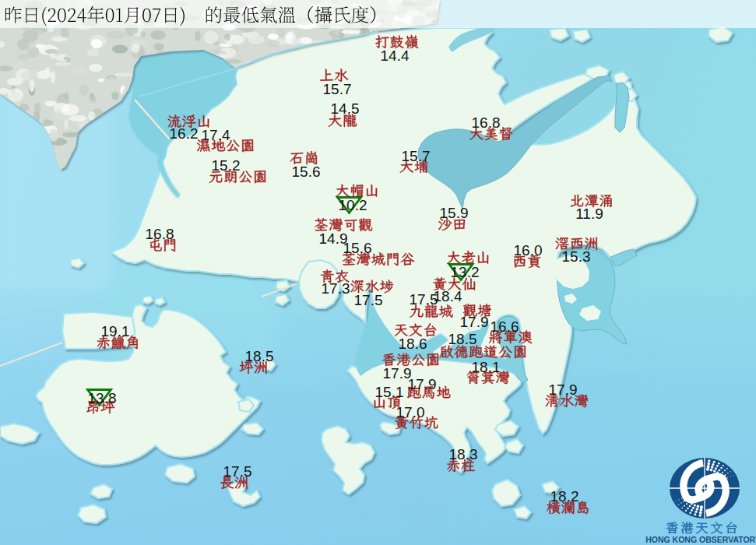 The image size is (756, 545). What do you see at coordinates (353, 206) in the screenshot?
I see `svg-text: 10.2` at bounding box center [353, 206].